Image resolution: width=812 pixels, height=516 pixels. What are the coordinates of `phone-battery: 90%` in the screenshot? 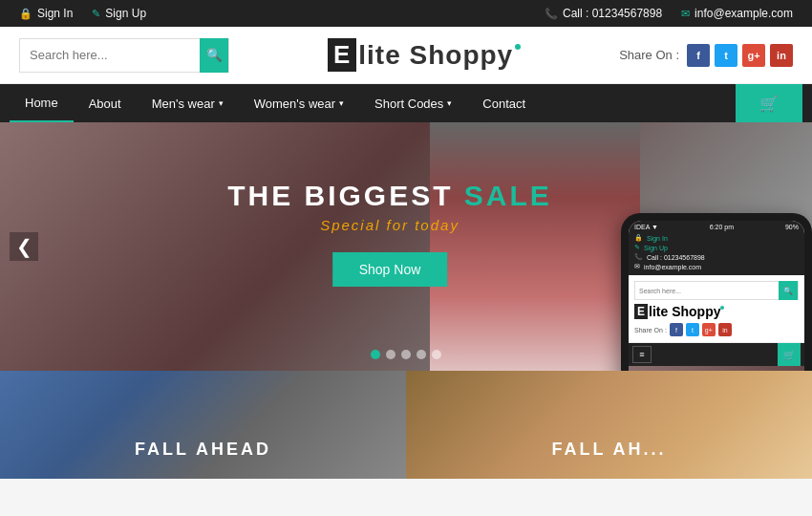 It's located at (792, 227).